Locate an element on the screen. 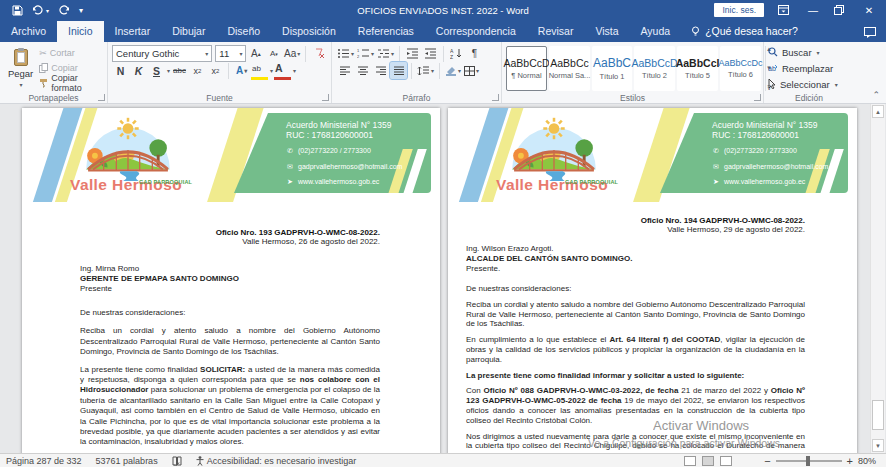  font-size-combo: 11▾ is located at coordinates (230, 54).